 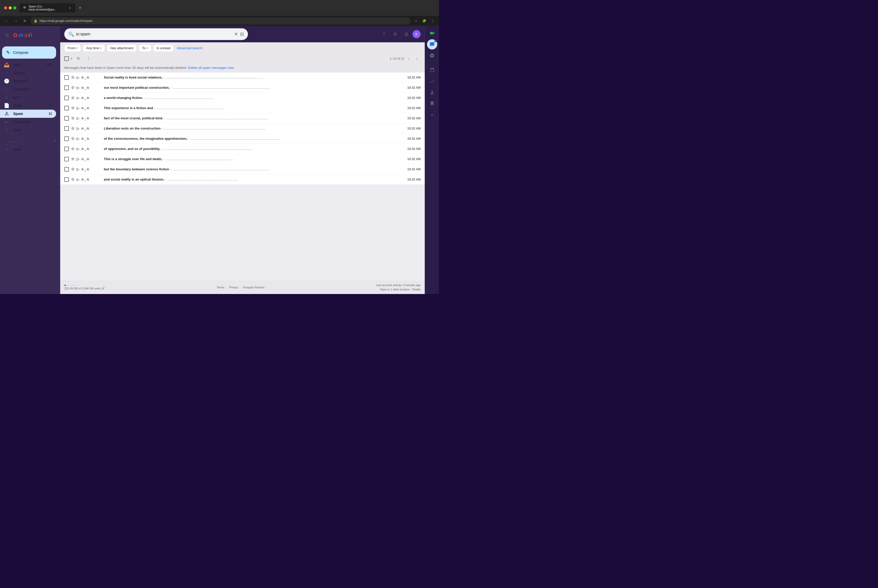 What do you see at coordinates (432, 21) in the screenshot?
I see `menu-button: ⋮` at bounding box center [432, 21].